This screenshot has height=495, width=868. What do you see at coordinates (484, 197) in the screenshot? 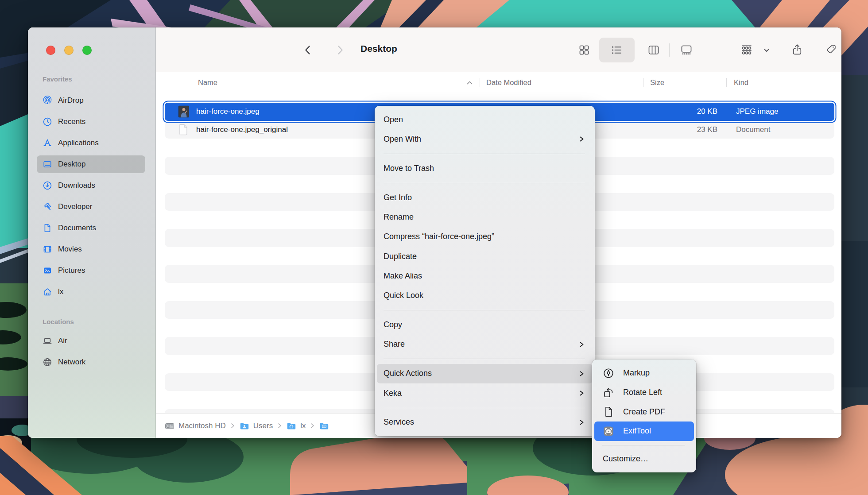
I see `menu-item-get-info: Get Info` at bounding box center [484, 197].